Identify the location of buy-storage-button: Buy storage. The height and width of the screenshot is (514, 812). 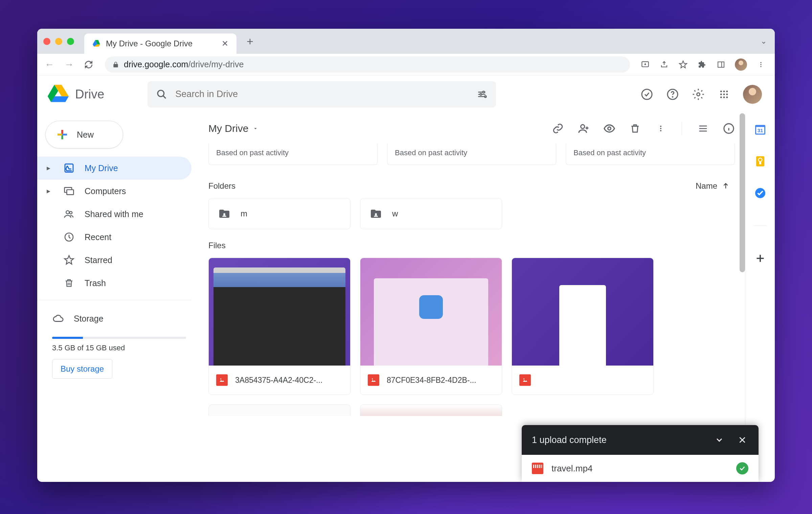
(82, 369).